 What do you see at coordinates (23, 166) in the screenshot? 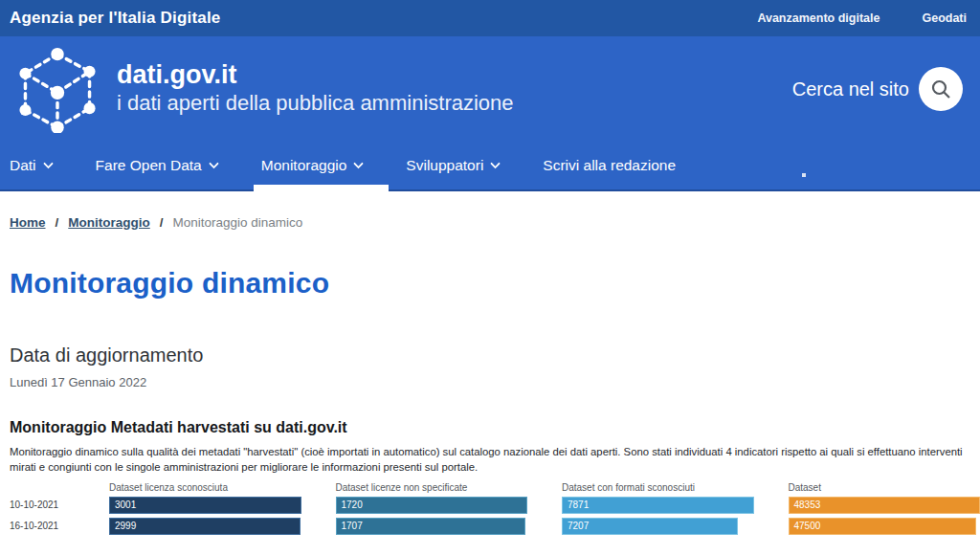
I see `nav-item-label: Dati` at bounding box center [23, 166].